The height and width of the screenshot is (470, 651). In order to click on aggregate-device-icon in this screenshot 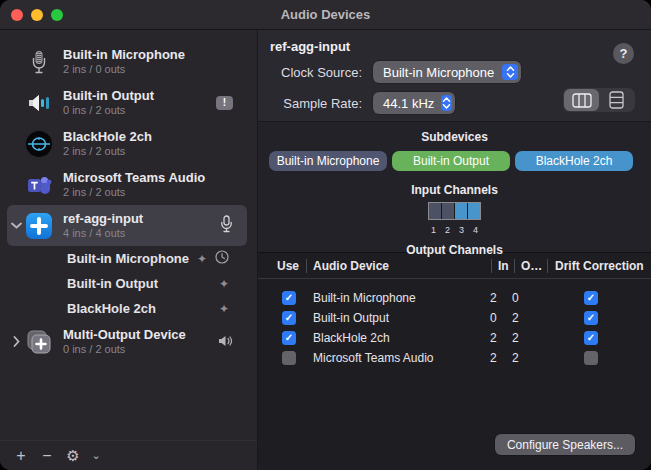, I will do `click(39, 226)`.